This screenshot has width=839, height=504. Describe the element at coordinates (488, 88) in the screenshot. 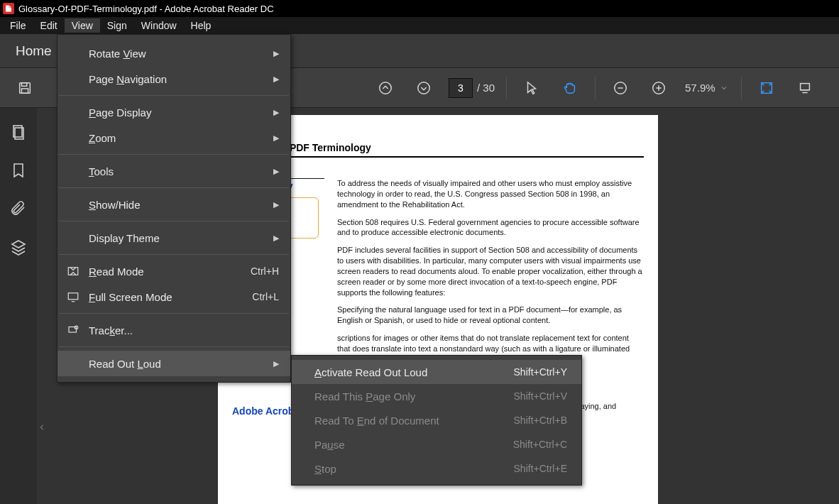

I see `page-total: 30` at that location.